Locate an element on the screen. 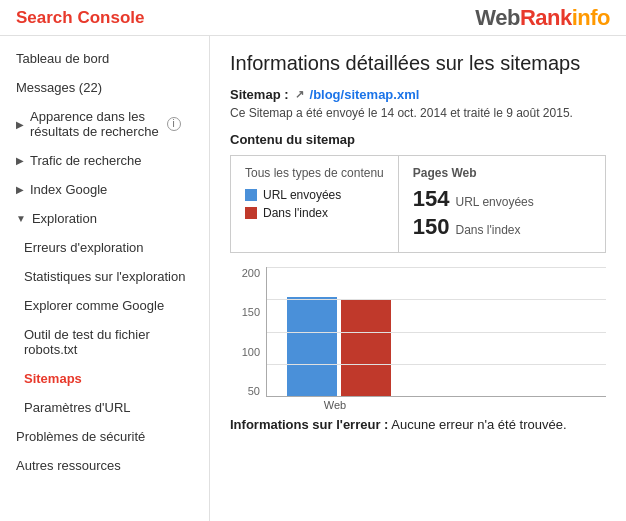 The image size is (626, 521). logo-web: Web is located at coordinates (498, 18).